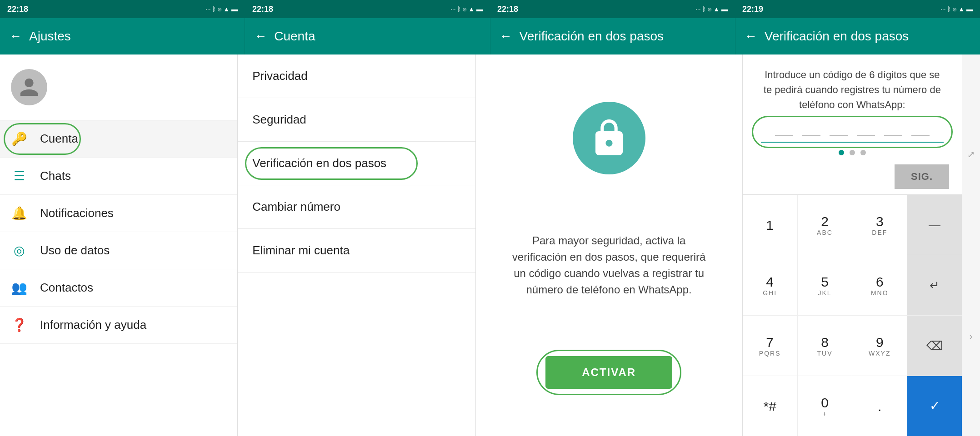  I want to click on sub-item-cambiar: Cambiar número, so click(356, 207).